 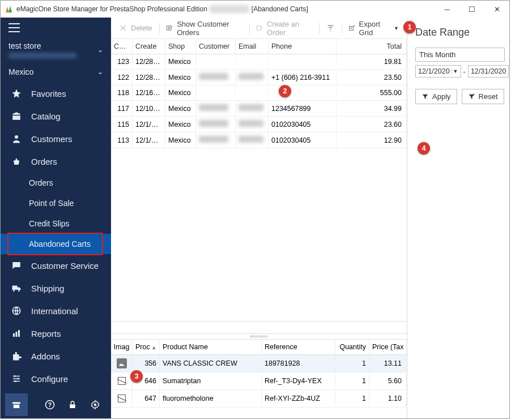 I want to click on col-product-id: Proc▲, so click(x=146, y=347).